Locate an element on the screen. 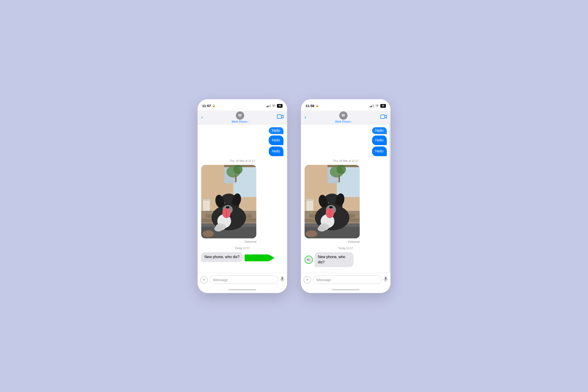 This screenshot has width=588, height=392. nav-center-1: W Work Phone › is located at coordinates (240, 118).